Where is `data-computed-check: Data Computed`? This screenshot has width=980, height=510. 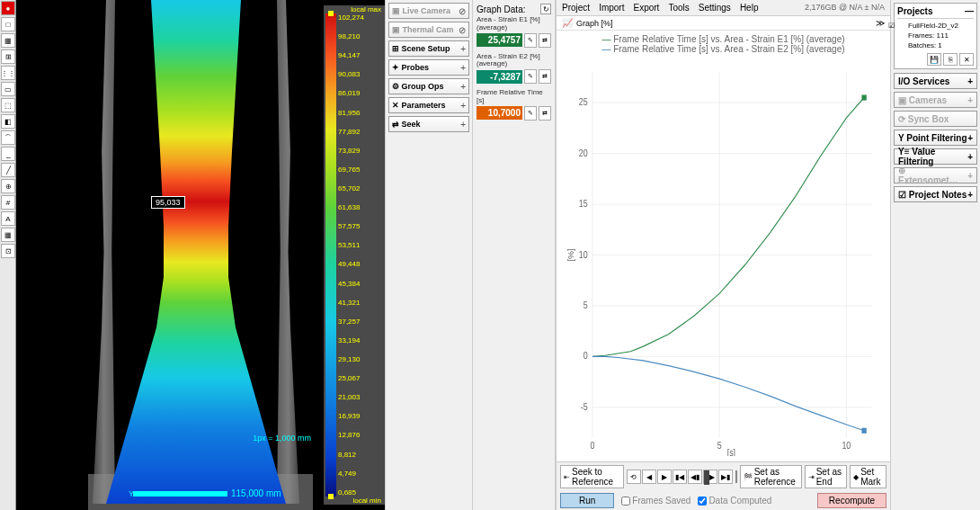
data-computed-check: Data Computed is located at coordinates (735, 500).